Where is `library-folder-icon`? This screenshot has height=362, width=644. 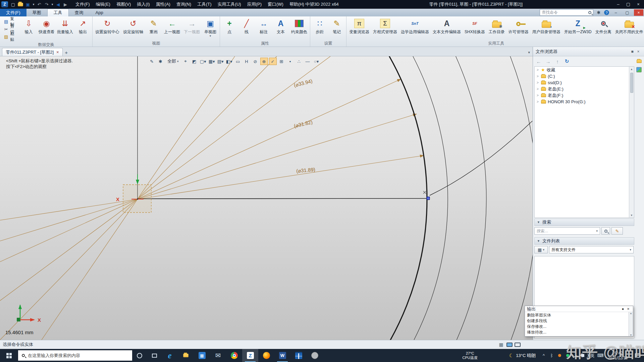
library-folder-icon is located at coordinates (639, 61).